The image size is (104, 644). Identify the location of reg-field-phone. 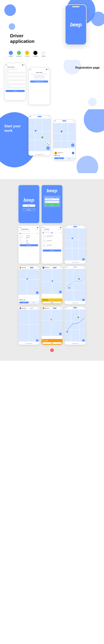
(15, 80).